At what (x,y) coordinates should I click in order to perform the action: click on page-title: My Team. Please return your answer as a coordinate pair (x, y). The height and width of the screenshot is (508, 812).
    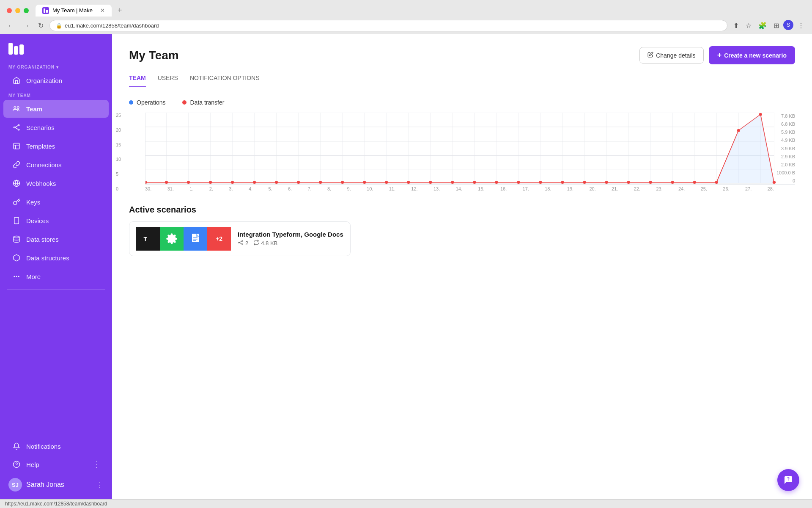
    Looking at the image, I should click on (154, 55).